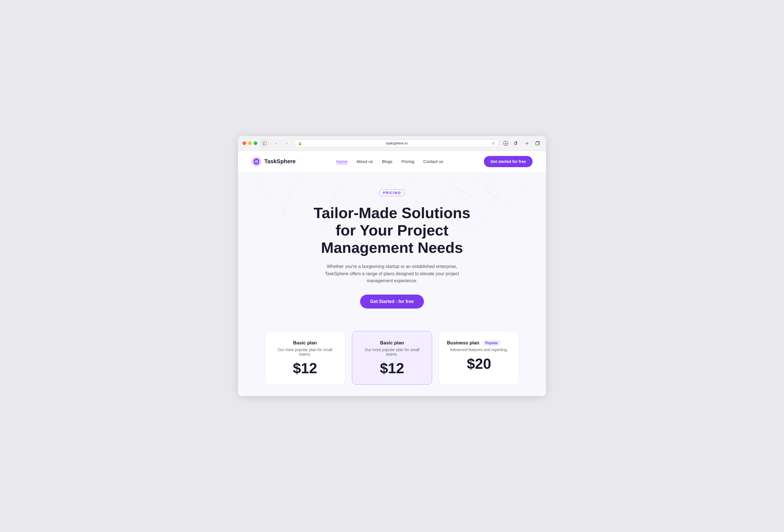 The width and height of the screenshot is (784, 532). Describe the element at coordinates (463, 343) in the screenshot. I see `business-plan-name: Business plan` at that location.